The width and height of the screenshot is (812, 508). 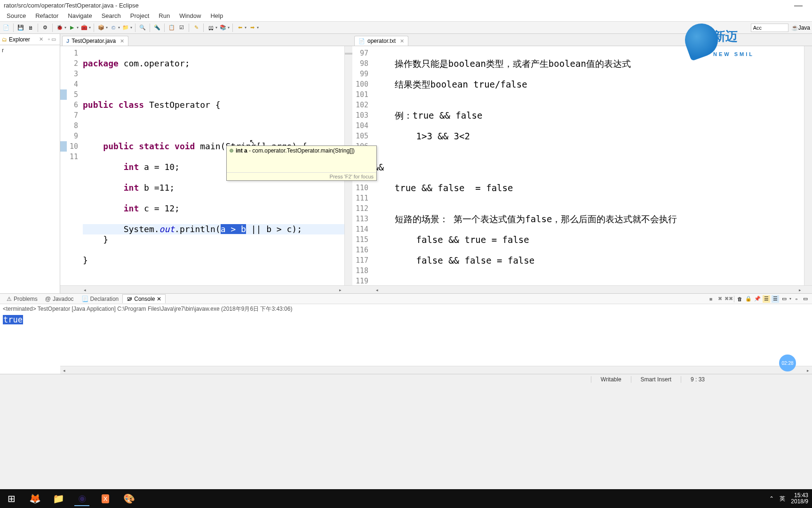 What do you see at coordinates (808, 166) in the screenshot?
I see `vertical-scrollbar-right` at bounding box center [808, 166].